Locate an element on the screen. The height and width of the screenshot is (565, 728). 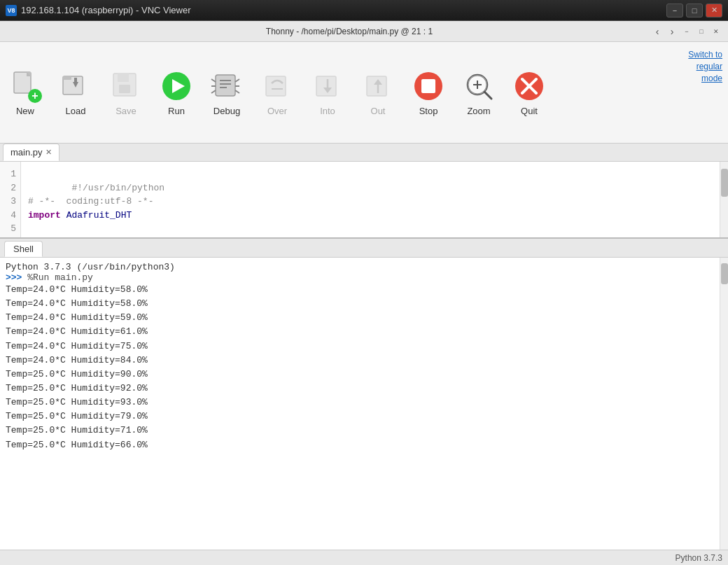
save-button: Save is located at coordinates (126, 92).